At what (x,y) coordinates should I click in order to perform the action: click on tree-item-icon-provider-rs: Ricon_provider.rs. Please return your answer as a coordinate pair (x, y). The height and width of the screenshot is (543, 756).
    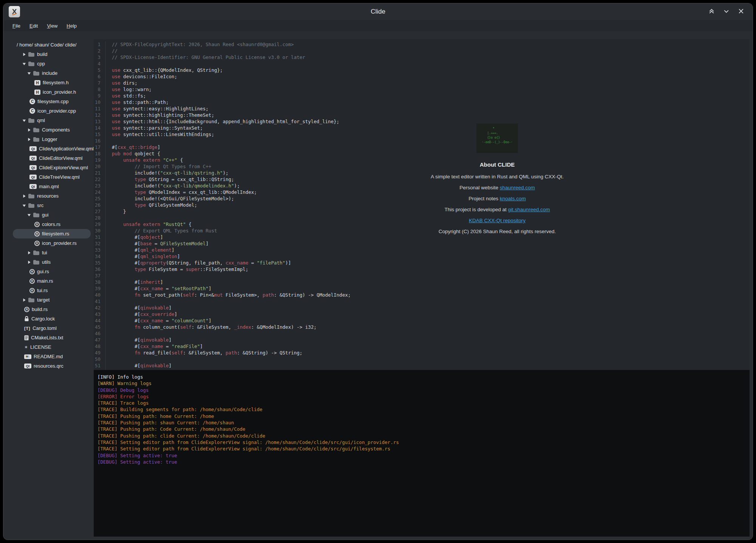
    Looking at the image, I should click on (52, 243).